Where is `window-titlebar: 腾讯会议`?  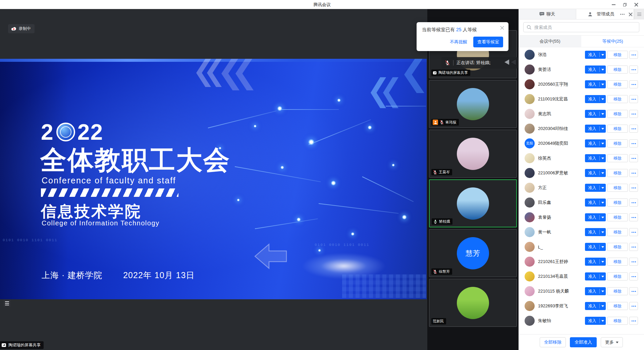 window-titlebar: 腾讯会议 is located at coordinates (322, 5).